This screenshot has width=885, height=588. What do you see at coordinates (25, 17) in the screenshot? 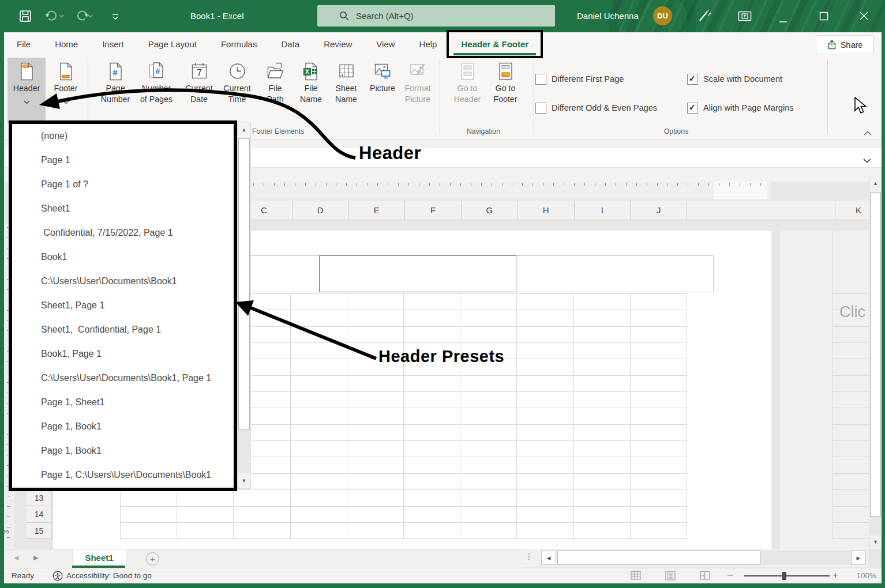
I see `save-icon` at bounding box center [25, 17].